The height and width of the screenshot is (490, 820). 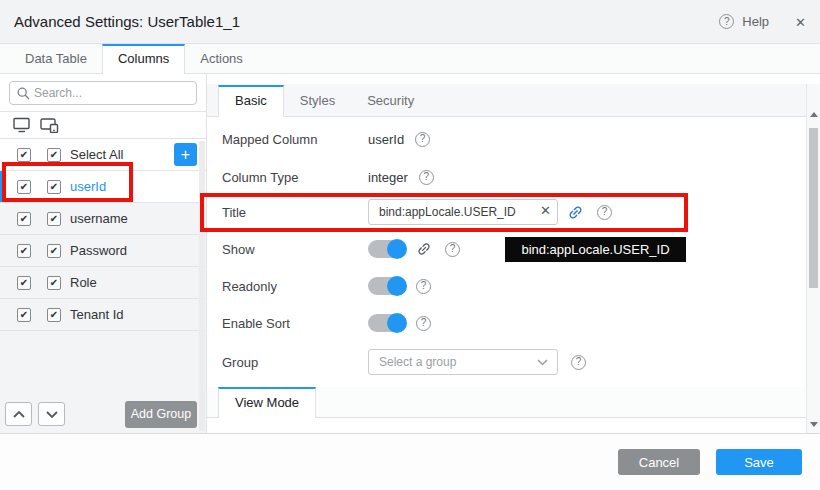 What do you see at coordinates (251, 101) in the screenshot?
I see `tab-basic: Basic` at bounding box center [251, 101].